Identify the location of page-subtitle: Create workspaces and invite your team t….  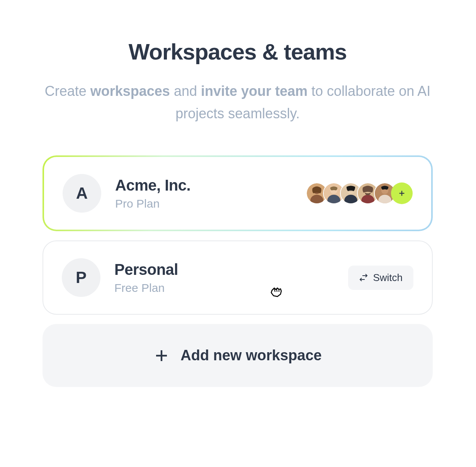
(238, 102).